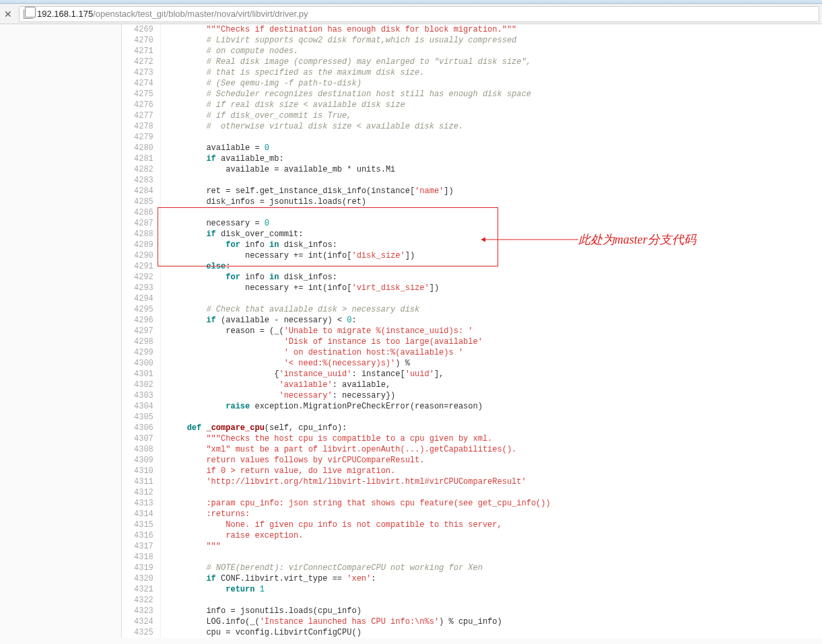  I want to click on url-text: 192.168.1.175/openstack/test_git/blob/ma…, so click(172, 13).